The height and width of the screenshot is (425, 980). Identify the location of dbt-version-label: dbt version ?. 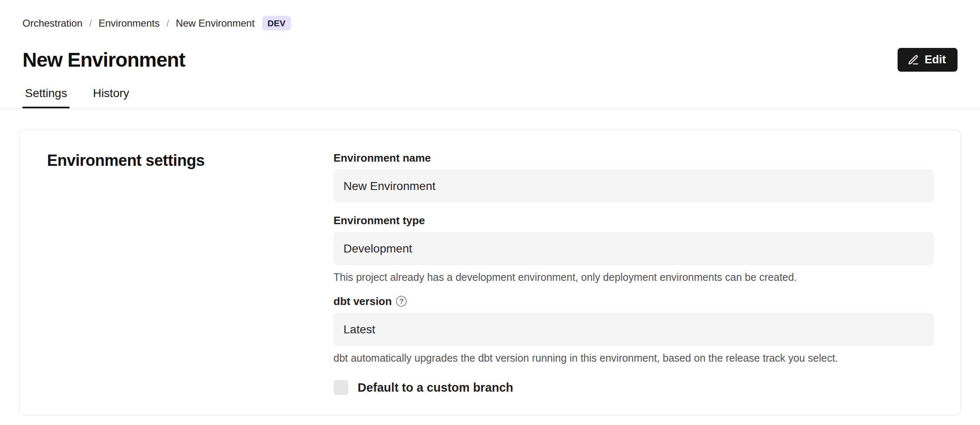
(634, 301).